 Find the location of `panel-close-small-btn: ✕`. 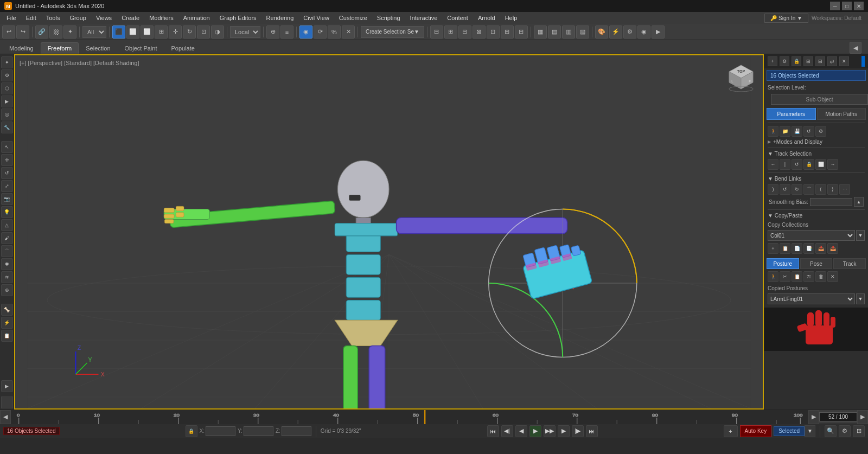

panel-close-small-btn: ✕ is located at coordinates (844, 61).